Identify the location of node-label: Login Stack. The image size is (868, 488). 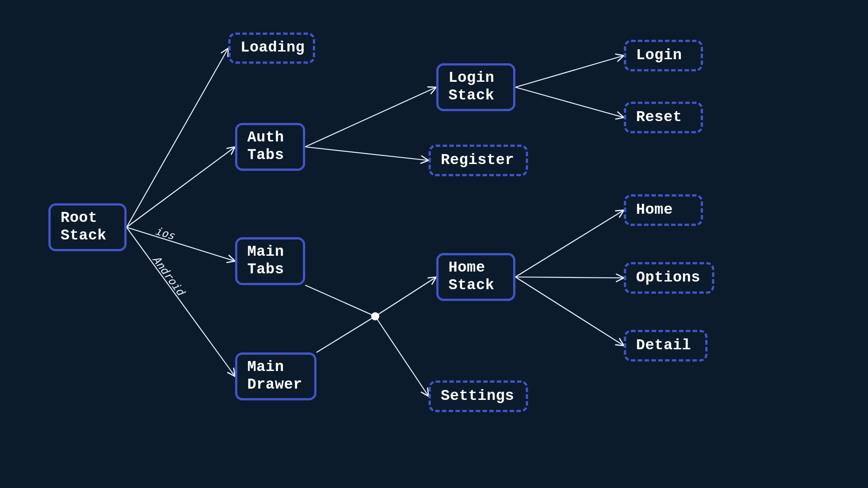
(472, 87).